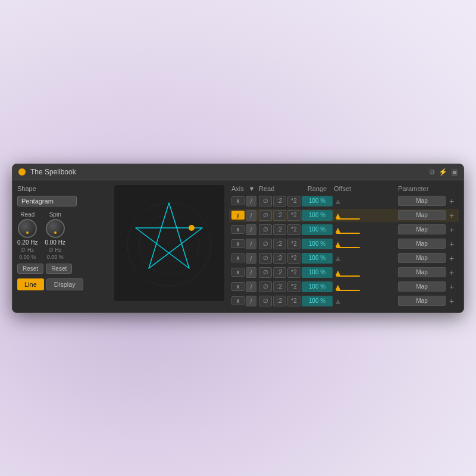  Describe the element at coordinates (55, 228) in the screenshot. I see `spin-knob` at that location.